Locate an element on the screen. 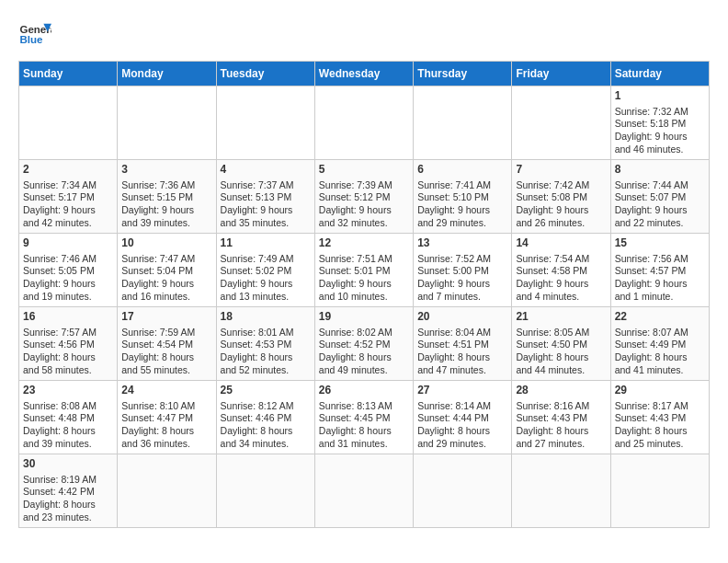 The image size is (728, 563). weekday-header-row: SundayMondayTuesdayWednesdayThursdayFrid… is located at coordinates (364, 74).